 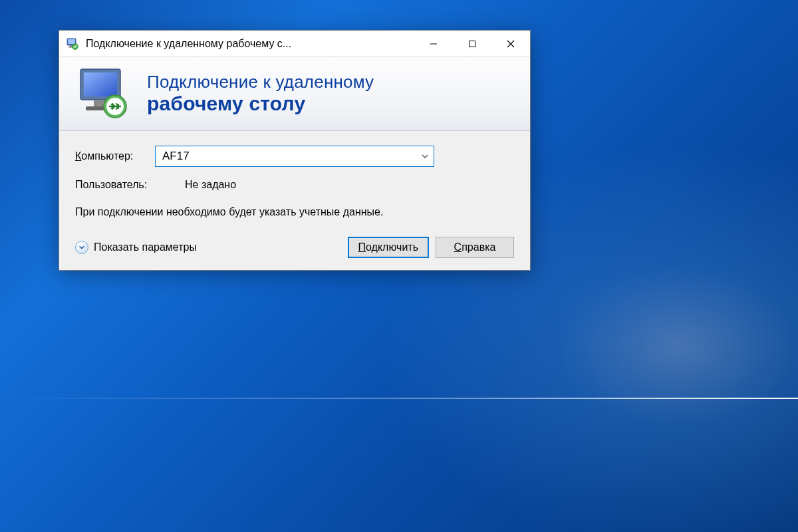 What do you see at coordinates (261, 104) in the screenshot?
I see `banner-title-line2: рабочему столу` at bounding box center [261, 104].